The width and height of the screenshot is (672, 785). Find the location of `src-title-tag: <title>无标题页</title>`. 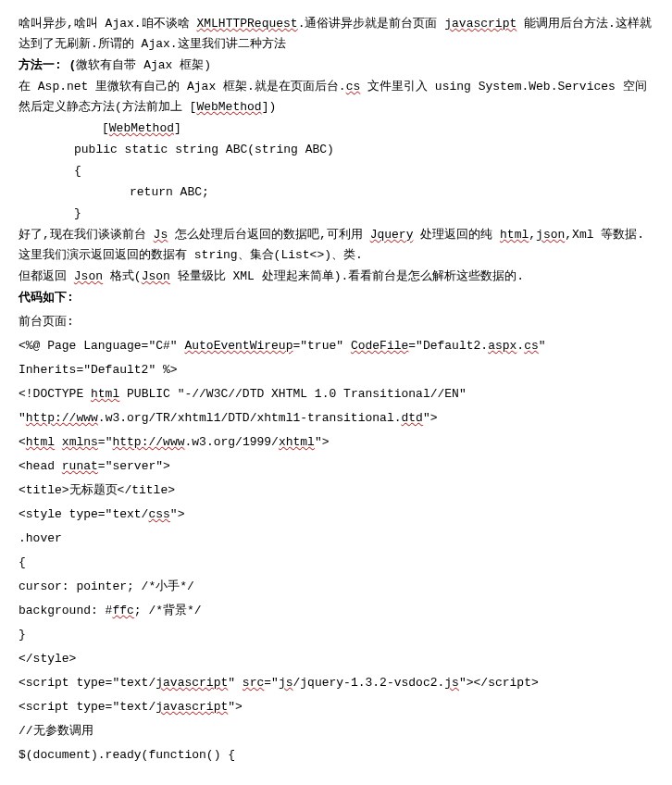

src-title-tag: <title>无标题页</title> is located at coordinates (336, 491).